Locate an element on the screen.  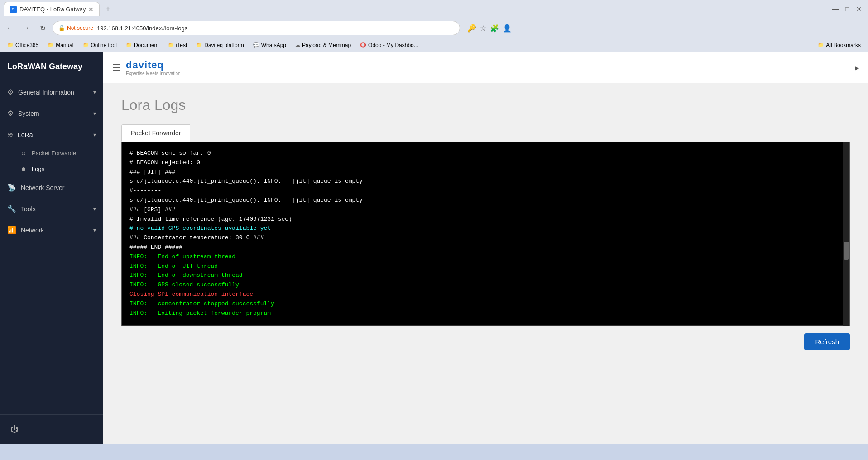
profile-icon: 👤 is located at coordinates (507, 28).